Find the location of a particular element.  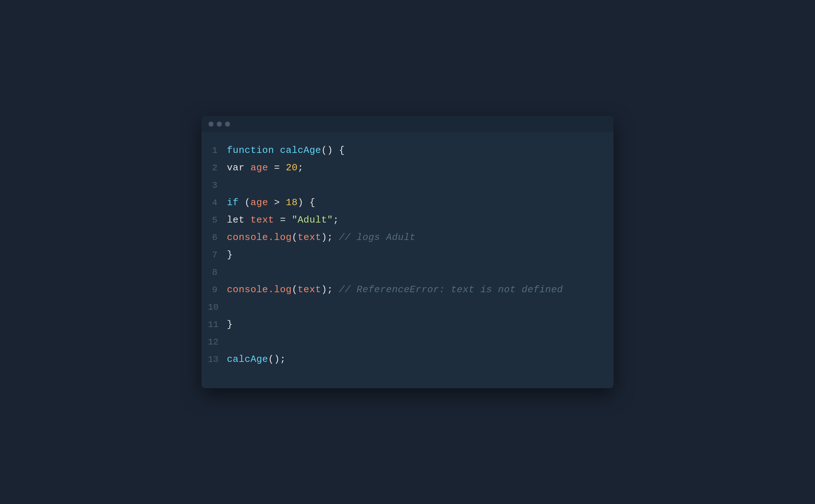

token-number: 18 is located at coordinates (292, 203).